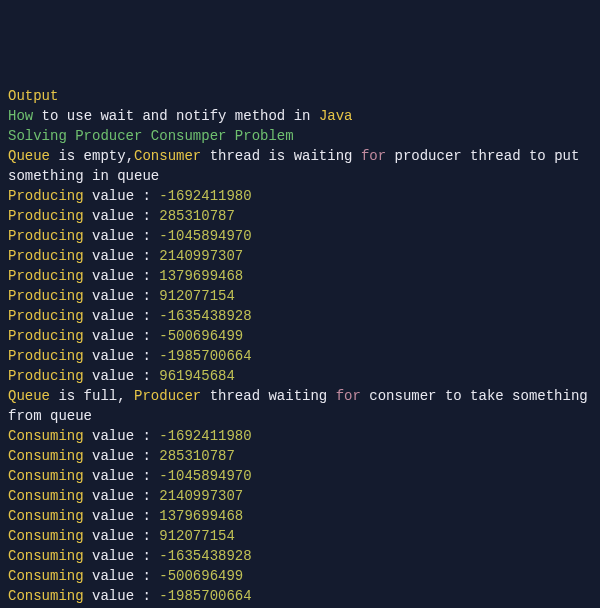 The height and width of the screenshot is (608, 600). What do you see at coordinates (300, 576) in the screenshot?
I see `console-line: Consuming value : -500696499` at bounding box center [300, 576].